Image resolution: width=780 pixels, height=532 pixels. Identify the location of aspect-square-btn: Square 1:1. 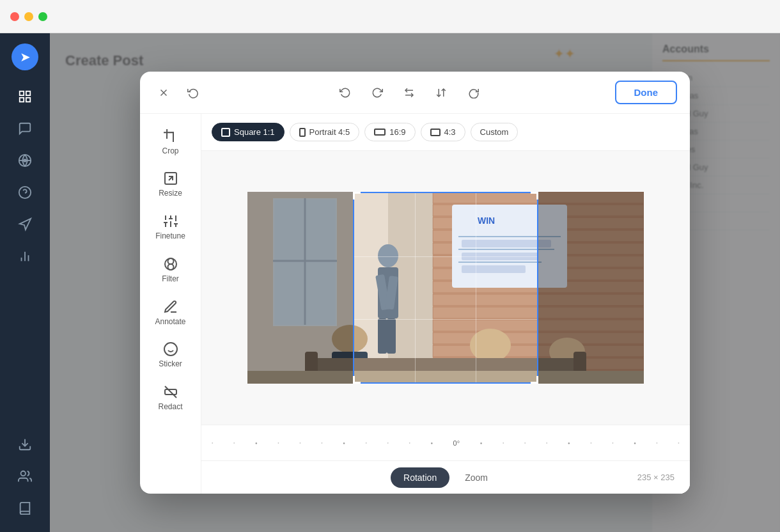
(248, 132).